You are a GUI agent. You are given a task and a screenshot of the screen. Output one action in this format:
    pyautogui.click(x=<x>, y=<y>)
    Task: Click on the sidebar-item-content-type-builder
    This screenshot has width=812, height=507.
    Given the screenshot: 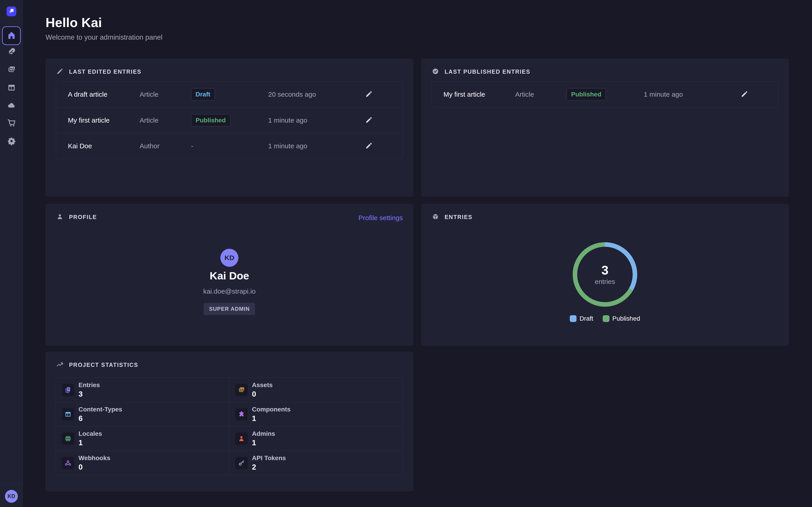 What is the action you would take?
    pyautogui.click(x=11, y=88)
    